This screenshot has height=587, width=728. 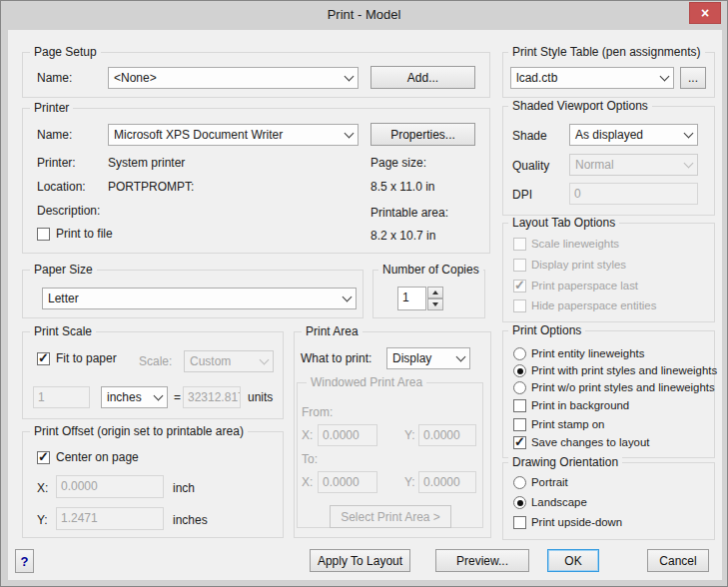 What do you see at coordinates (62, 188) in the screenshot?
I see `printer-location-label: Location:` at bounding box center [62, 188].